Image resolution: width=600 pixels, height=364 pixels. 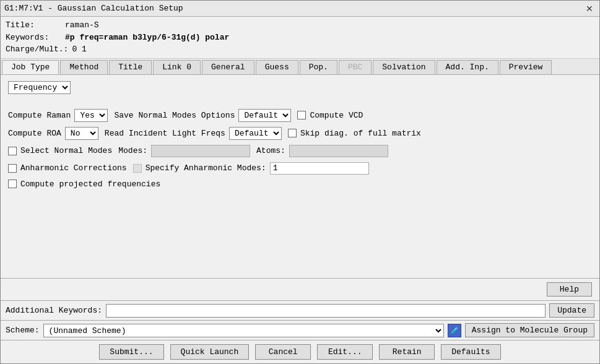 What do you see at coordinates (90, 184) in the screenshot?
I see `compute-projected-label: Compute projected frequencies` at bounding box center [90, 184].